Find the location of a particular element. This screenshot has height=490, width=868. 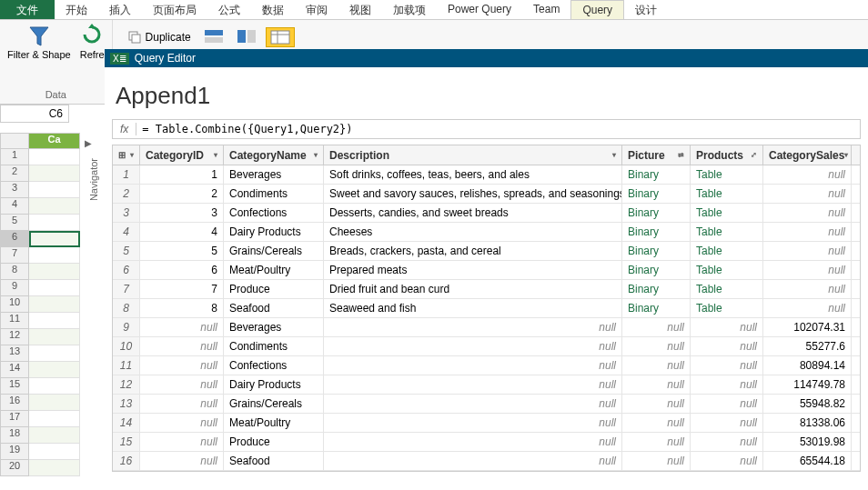

row-number-cell: 4 is located at coordinates (126, 232).